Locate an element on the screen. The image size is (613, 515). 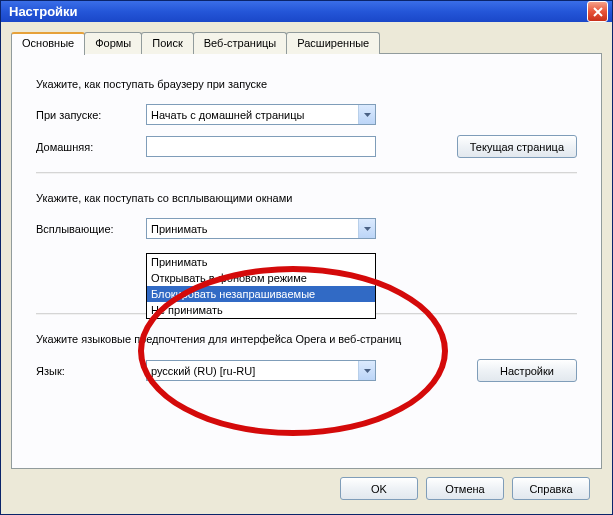
window-title: Настройки is located at coordinates (44, 12).